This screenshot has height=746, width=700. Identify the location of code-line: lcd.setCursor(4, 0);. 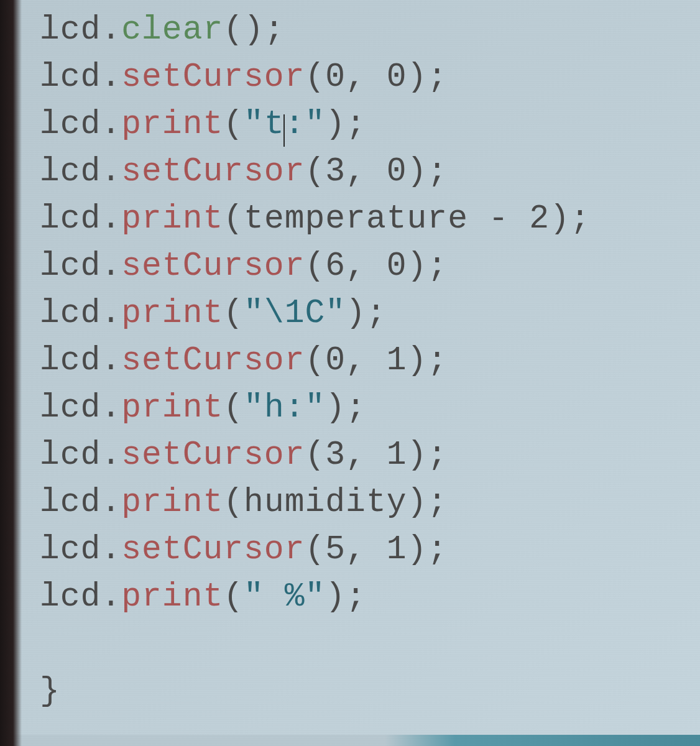
(370, 266).